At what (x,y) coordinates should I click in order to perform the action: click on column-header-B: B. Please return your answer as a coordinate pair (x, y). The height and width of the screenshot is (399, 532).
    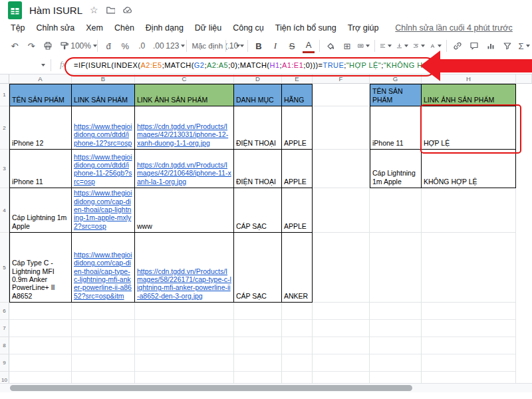
    Looking at the image, I should click on (104, 79).